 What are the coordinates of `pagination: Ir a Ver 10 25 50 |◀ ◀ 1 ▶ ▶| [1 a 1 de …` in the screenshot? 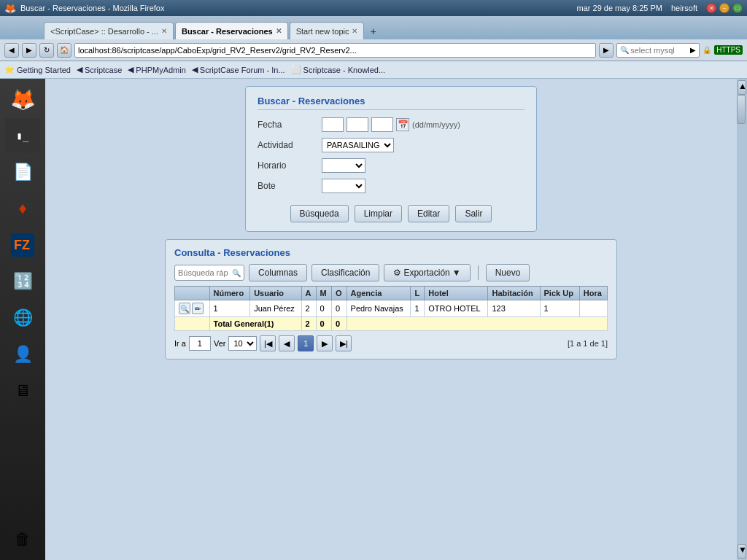 It's located at (391, 343).